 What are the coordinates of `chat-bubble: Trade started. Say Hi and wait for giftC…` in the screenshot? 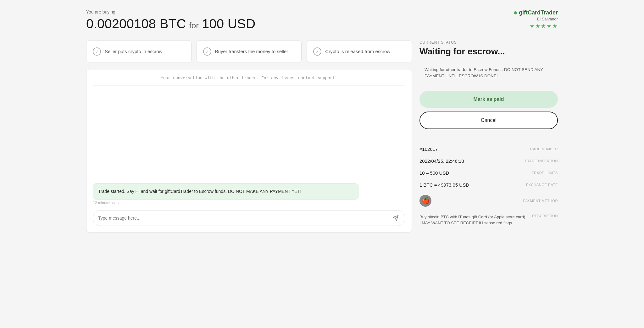 It's located at (226, 192).